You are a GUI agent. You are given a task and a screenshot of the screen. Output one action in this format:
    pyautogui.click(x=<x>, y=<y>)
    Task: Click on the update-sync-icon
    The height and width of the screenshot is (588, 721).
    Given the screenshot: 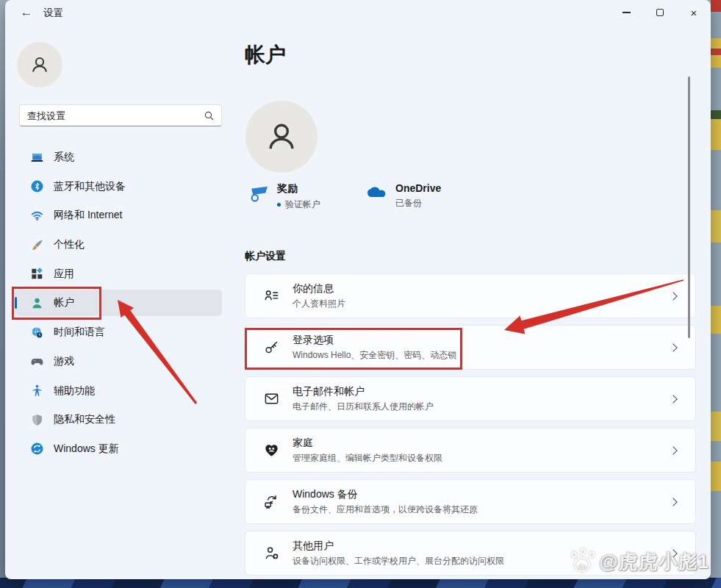 What is the action you would take?
    pyautogui.click(x=37, y=449)
    